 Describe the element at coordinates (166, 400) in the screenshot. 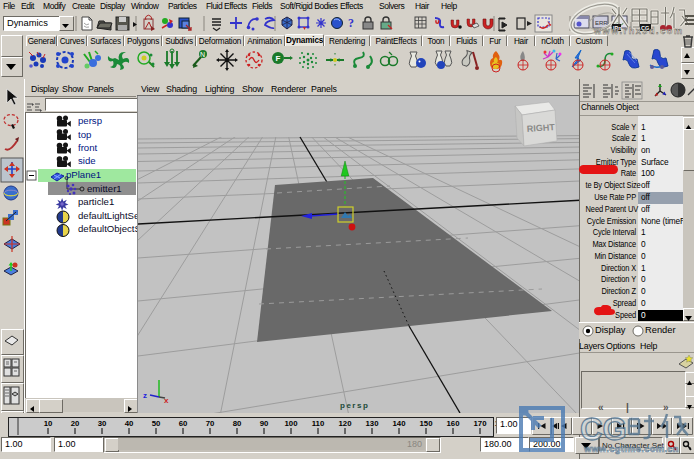

I see `svg-text: x` at that location.